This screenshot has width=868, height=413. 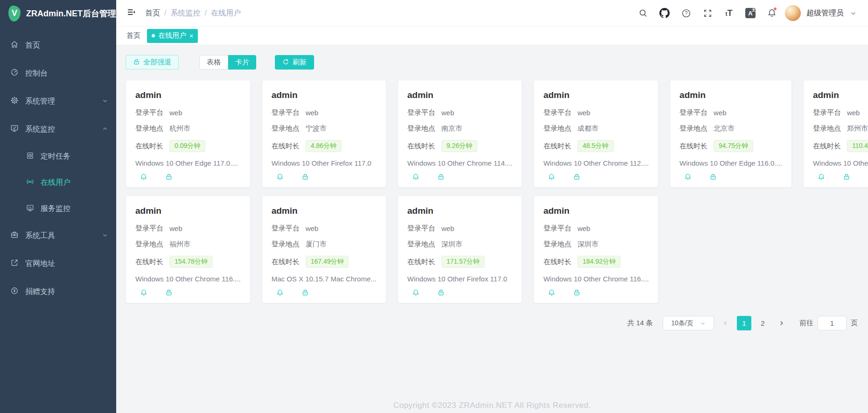 I want to click on page-size-select: 10条/页, so click(x=688, y=323).